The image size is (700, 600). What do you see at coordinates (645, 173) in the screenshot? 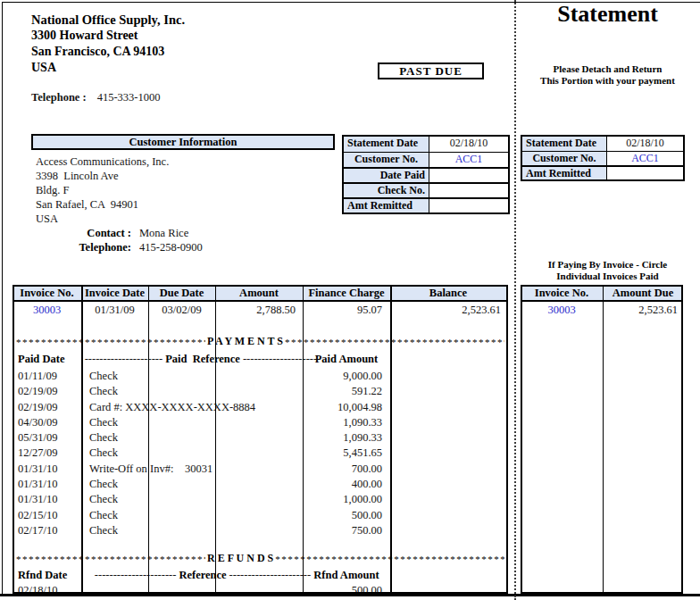
I see `stub-remittance-row-value` at bounding box center [645, 173].